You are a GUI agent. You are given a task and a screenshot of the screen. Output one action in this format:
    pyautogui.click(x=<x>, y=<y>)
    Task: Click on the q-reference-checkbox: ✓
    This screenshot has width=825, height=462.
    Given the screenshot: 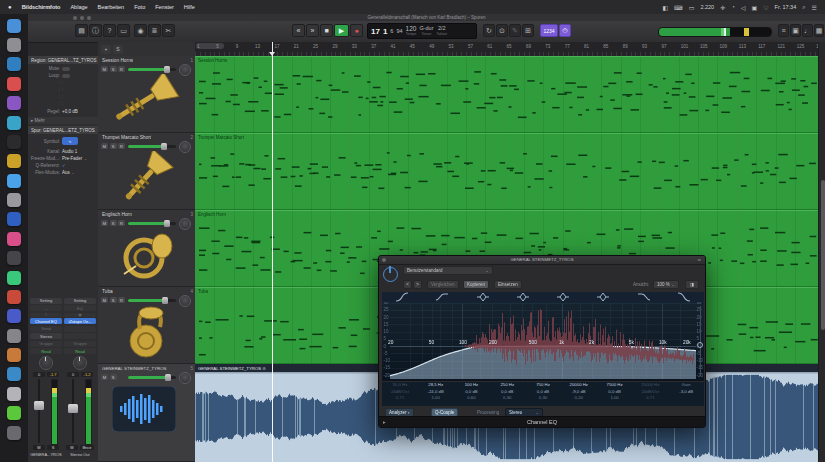 What is the action you would take?
    pyautogui.click(x=64, y=166)
    